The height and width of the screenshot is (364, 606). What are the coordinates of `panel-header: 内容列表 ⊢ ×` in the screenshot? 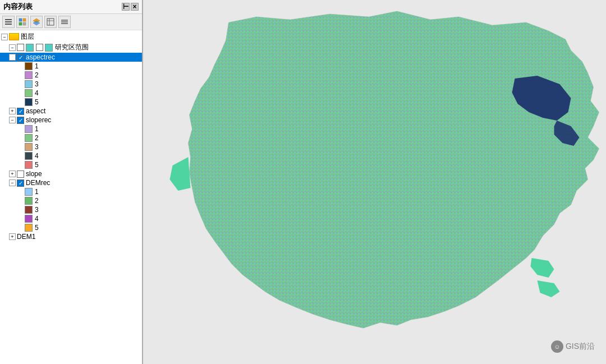 It's located at (71, 7).